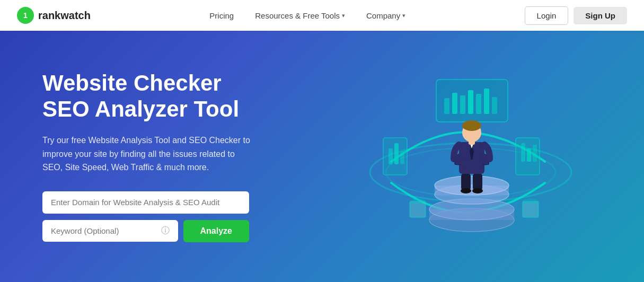  Describe the element at coordinates (216, 231) in the screenshot. I see `analyze-button: Analyze` at that location.